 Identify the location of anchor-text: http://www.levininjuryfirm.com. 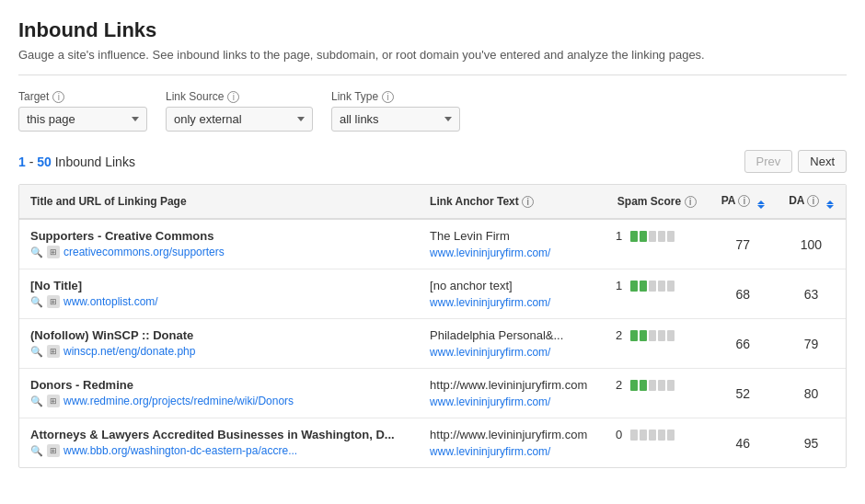
(512, 384).